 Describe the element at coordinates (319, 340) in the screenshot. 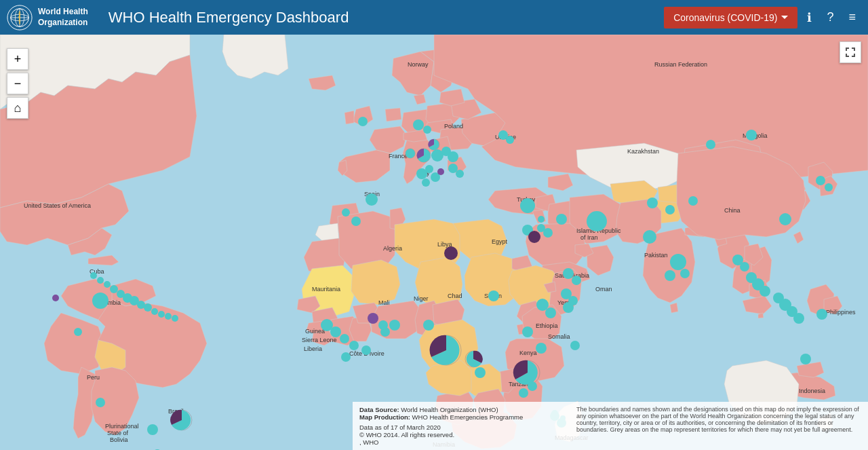

I see `svg-text: Sierra Leone` at that location.